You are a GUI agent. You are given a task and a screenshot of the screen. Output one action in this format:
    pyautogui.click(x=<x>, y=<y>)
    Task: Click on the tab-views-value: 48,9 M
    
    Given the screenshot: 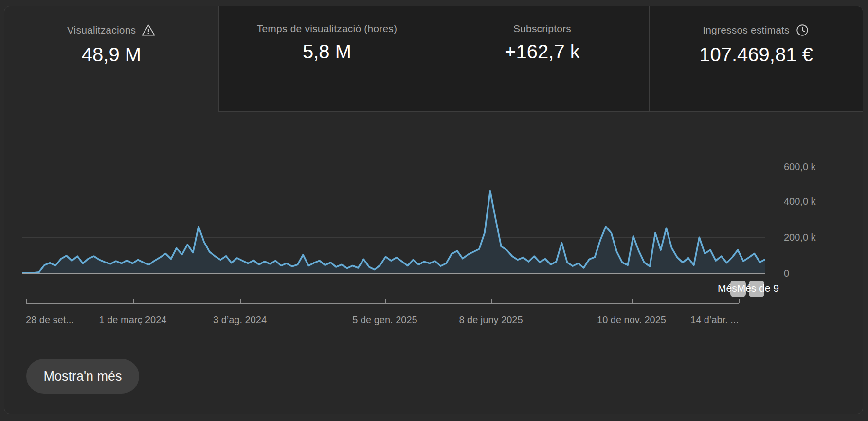 What is the action you would take?
    pyautogui.click(x=111, y=54)
    